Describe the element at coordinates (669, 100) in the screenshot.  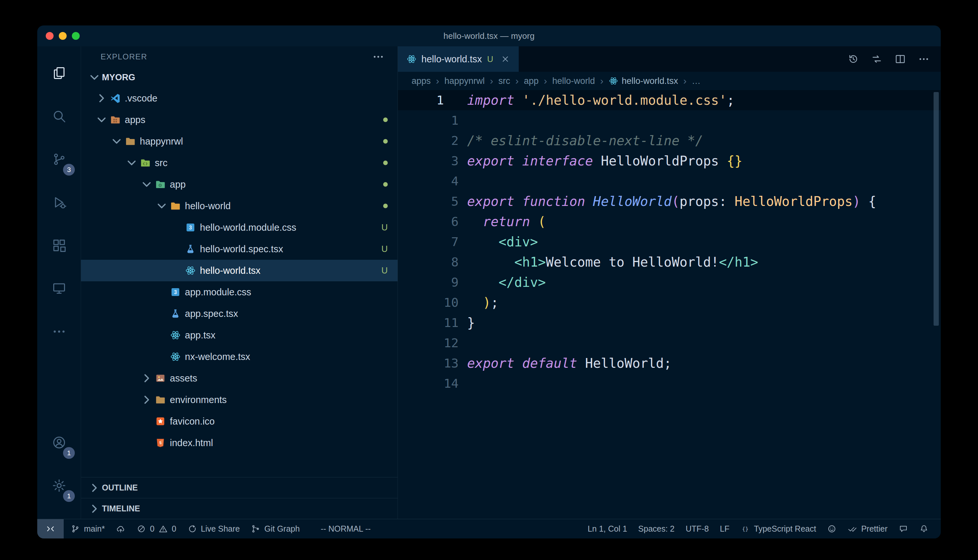
I see `code-line: 1import './hello-world.module.css';` at that location.